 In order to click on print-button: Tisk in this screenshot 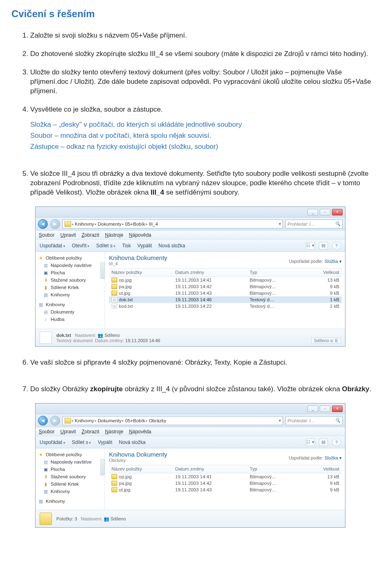, I will do `click(127, 246)`.